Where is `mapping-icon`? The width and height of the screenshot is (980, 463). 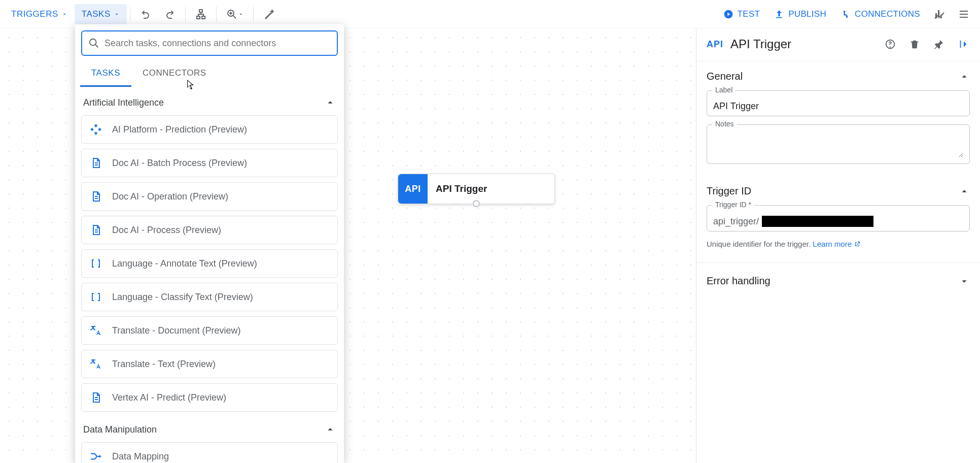
mapping-icon is located at coordinates (96, 456).